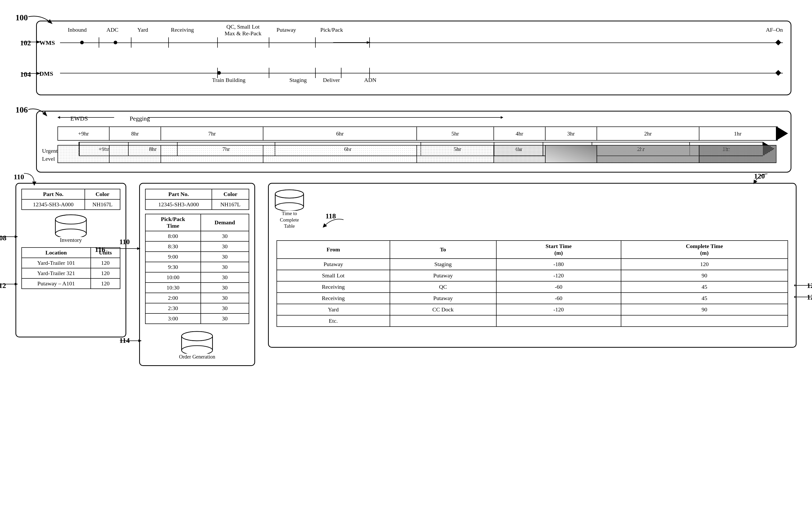 This screenshot has height=511, width=812. Describe the element at coordinates (559, 249) in the screenshot. I see `start-time-header: Start Time(m)` at that location.